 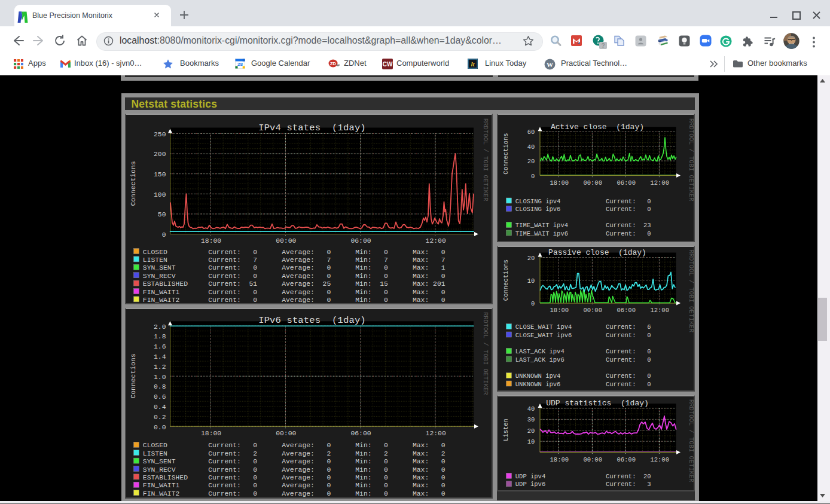 I want to click on svg-text: Listen, so click(x=506, y=430).